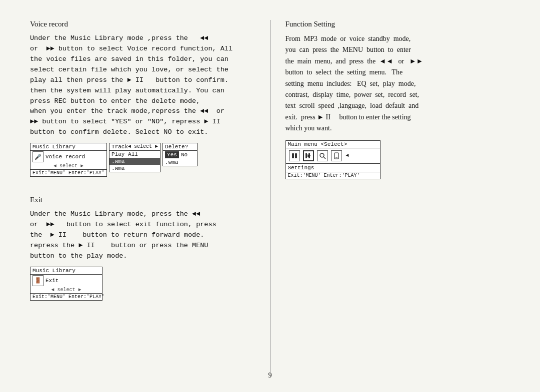 The height and width of the screenshot is (392, 540). What do you see at coordinates (348, 156) in the screenshot?
I see `menu-arrow: ◄` at bounding box center [348, 156].